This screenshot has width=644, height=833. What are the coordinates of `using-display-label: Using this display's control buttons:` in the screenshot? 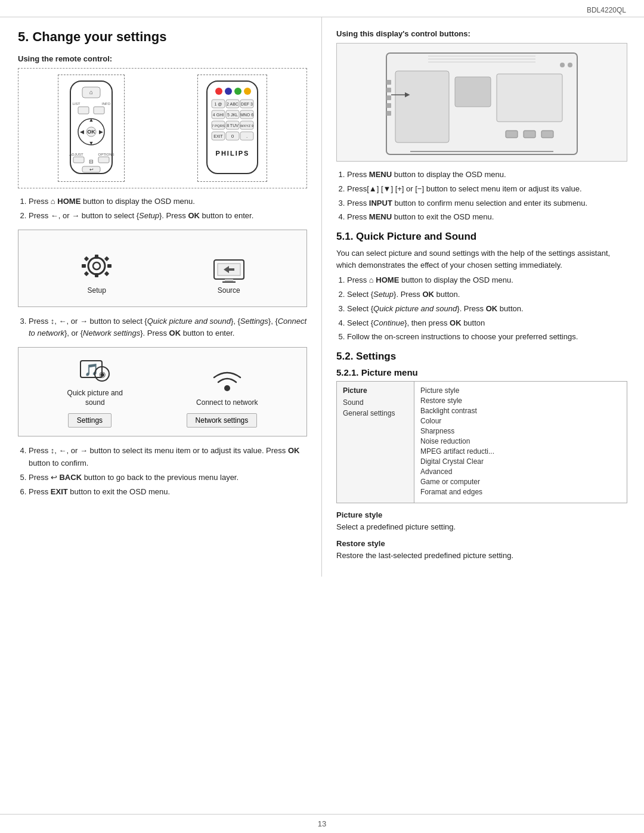 It's located at (482, 33).